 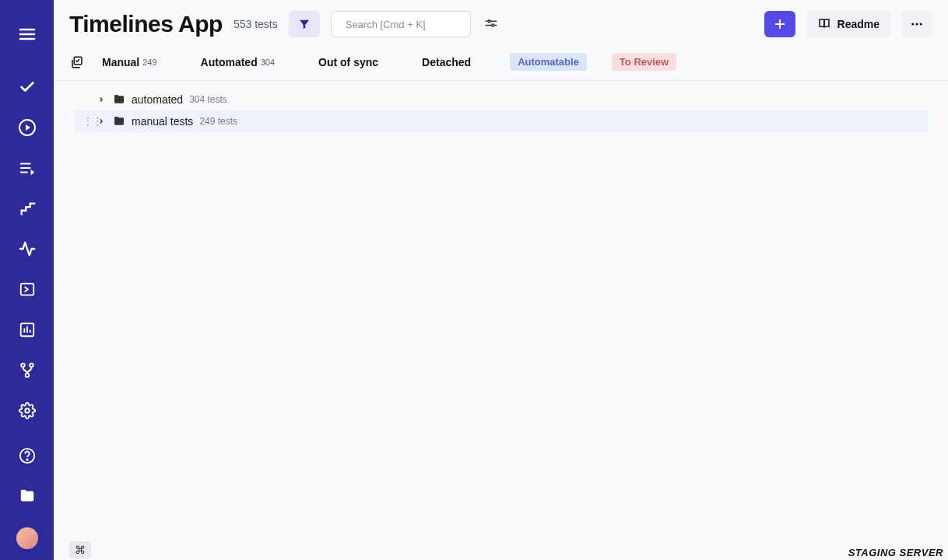 I want to click on tab-detached-label: Detached, so click(x=447, y=62).